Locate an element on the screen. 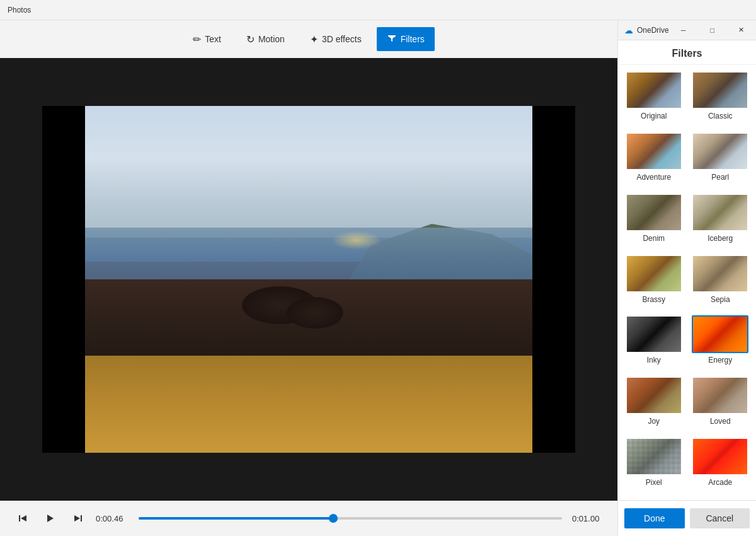  filter-label-loved: Loved is located at coordinates (721, 421).